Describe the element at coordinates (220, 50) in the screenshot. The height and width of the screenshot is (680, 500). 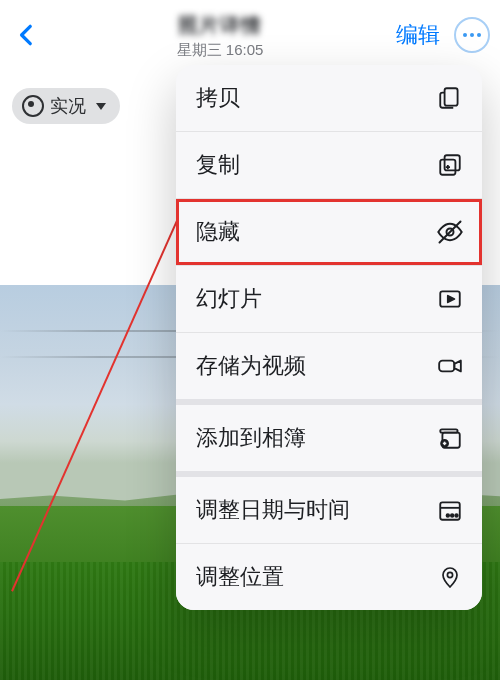
I see `header-subtitle: 星期三 16:05` at that location.